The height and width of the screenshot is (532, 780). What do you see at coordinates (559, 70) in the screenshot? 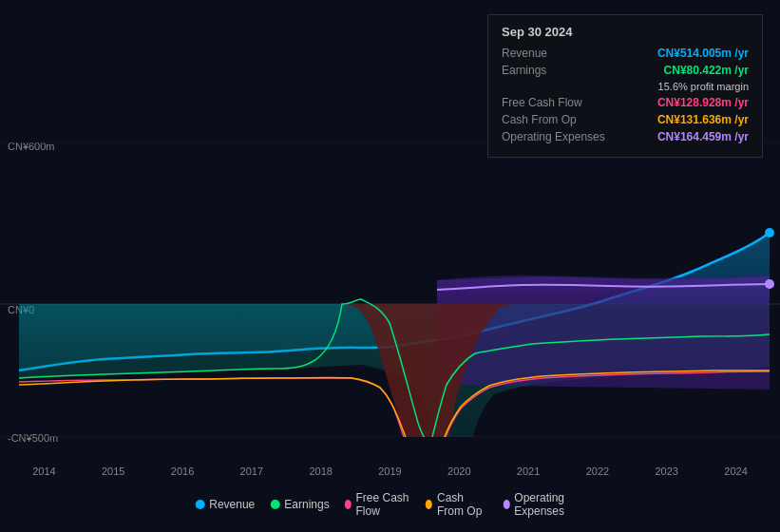
I see `earnings-label: Earnings` at bounding box center [559, 70].